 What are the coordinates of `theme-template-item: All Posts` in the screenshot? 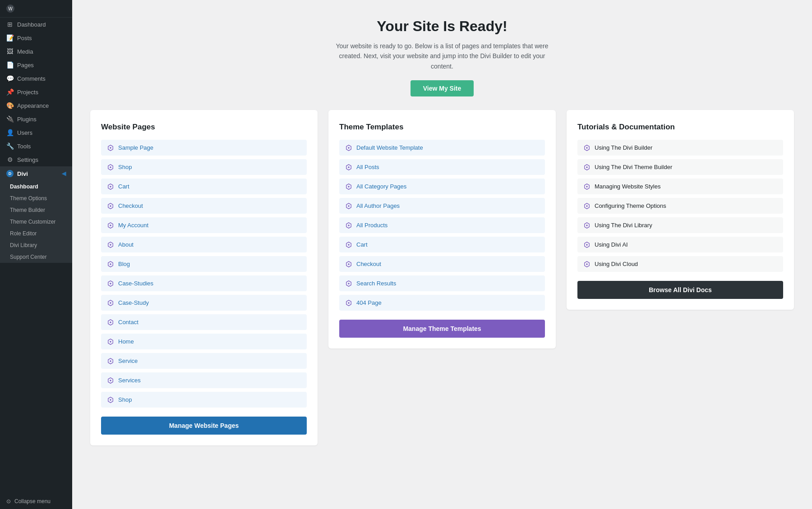 It's located at (442, 167).